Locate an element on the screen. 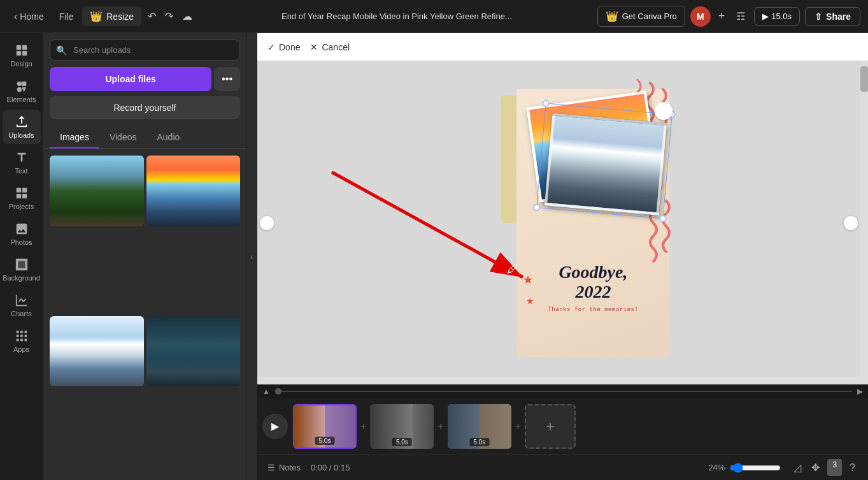  vertical-scrollbar is located at coordinates (864, 223).